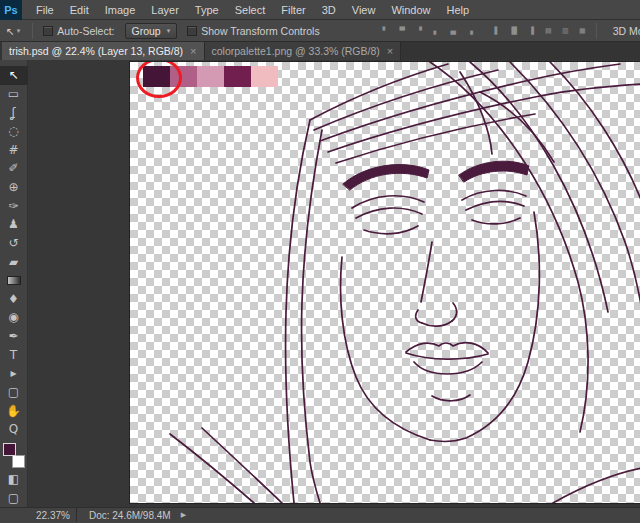 This screenshot has height=523, width=640. I want to click on type-tool: T, so click(14, 354).